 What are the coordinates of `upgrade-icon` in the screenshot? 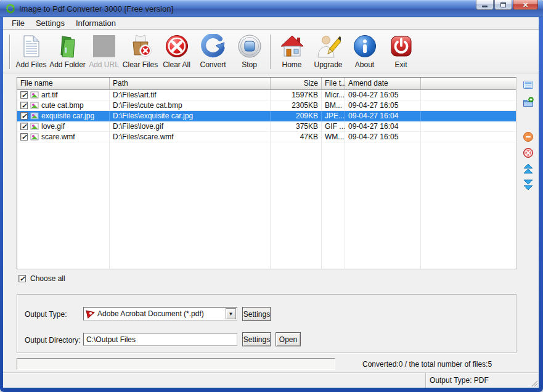 It's located at (329, 46).